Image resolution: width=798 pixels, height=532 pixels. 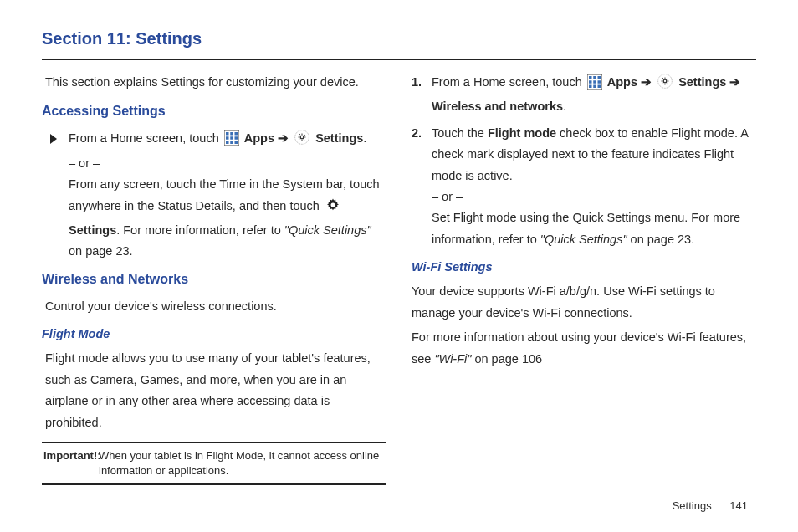 What do you see at coordinates (201, 230) in the screenshot?
I see `text: . For more information, refer to` at bounding box center [201, 230].